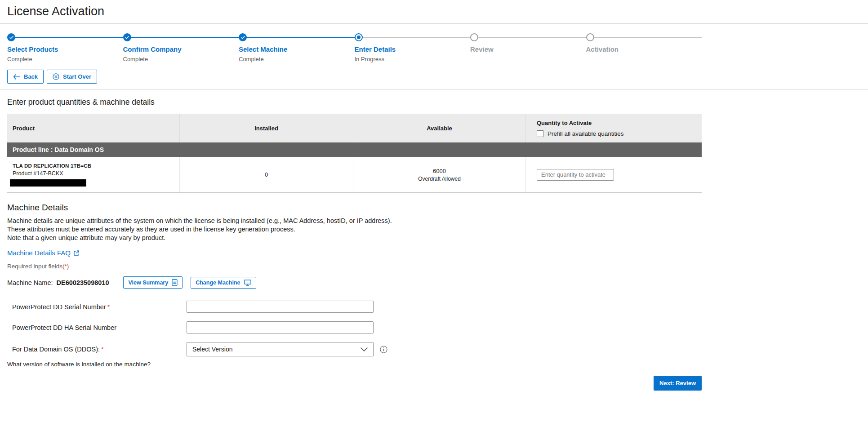 The image size is (868, 440). Describe the element at coordinates (56, 349) in the screenshot. I see `ddos-version-label-text: For Data Domain OS (DDOS):` at that location.